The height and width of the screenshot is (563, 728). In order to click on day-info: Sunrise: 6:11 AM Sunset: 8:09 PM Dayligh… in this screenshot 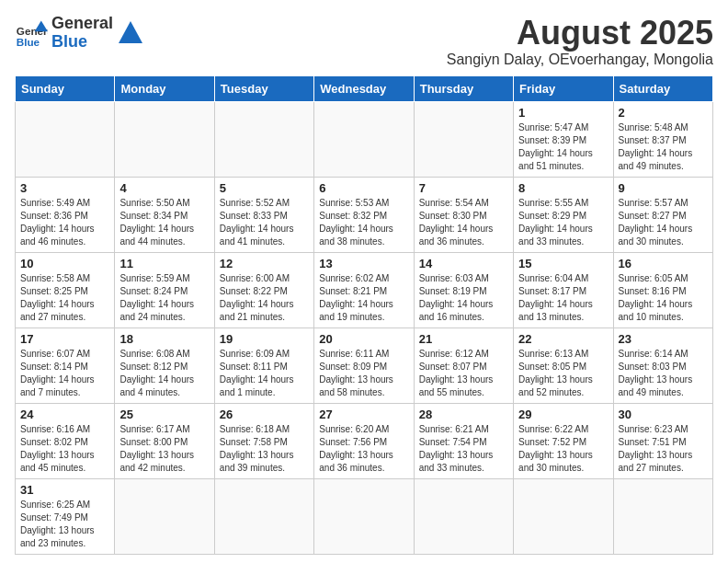, I will do `click(364, 373)`.